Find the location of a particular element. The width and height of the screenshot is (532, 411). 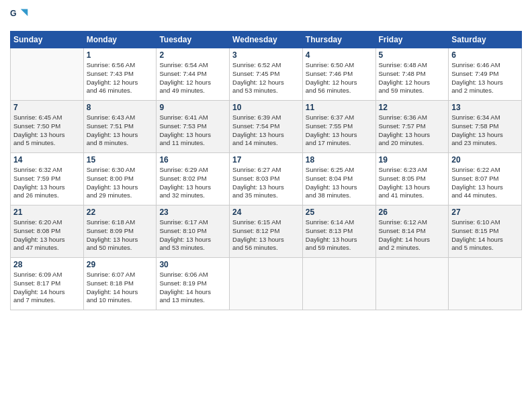

day-info: Sunrise: 6:06 AM Sunset: 8:19 PM Dayligh… is located at coordinates (193, 287).